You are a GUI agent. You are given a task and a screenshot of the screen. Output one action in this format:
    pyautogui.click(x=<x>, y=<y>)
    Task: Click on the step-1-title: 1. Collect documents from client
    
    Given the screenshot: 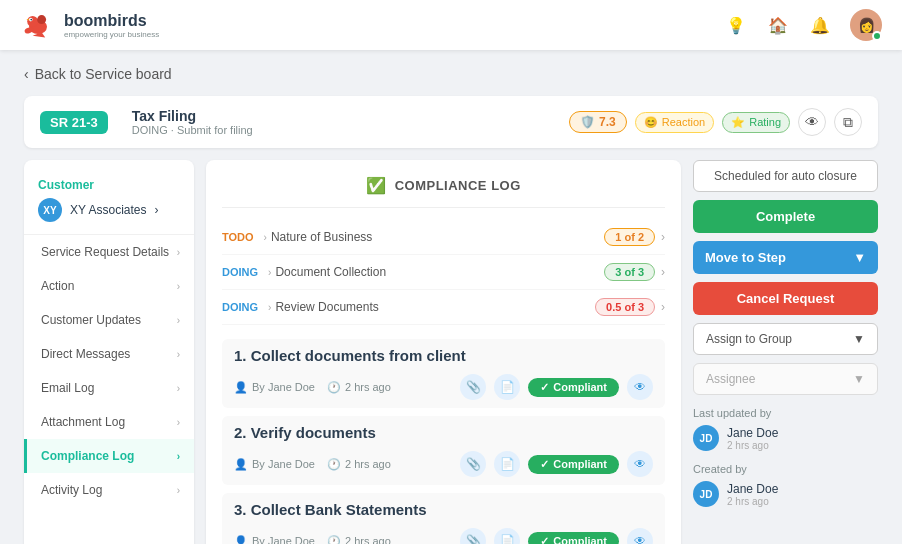 What is the action you would take?
    pyautogui.click(x=444, y=356)
    